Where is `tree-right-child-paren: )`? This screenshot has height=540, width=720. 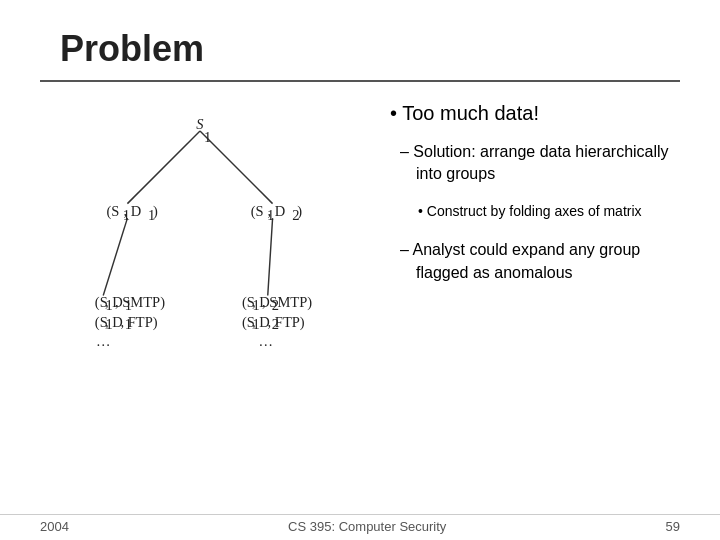
tree-right-child-paren: ) is located at coordinates (300, 212).